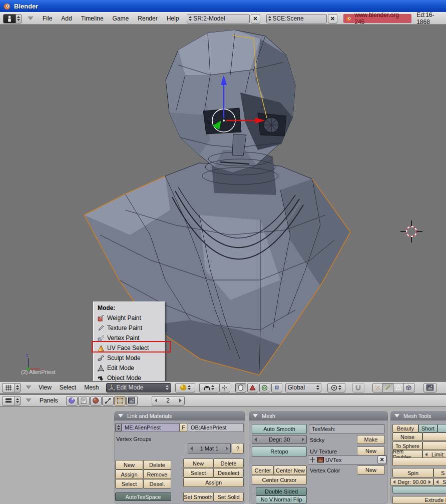  I want to click on retopo-button: Retopo, so click(279, 452).